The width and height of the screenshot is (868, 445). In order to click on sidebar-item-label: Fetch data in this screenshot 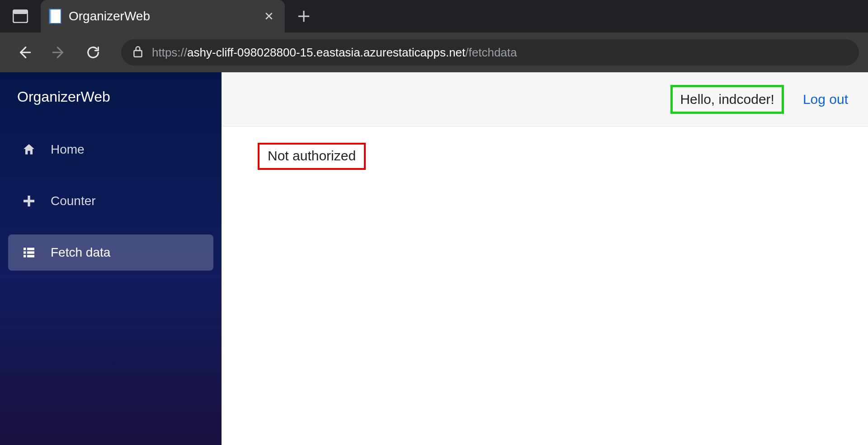, I will do `click(80, 253)`.